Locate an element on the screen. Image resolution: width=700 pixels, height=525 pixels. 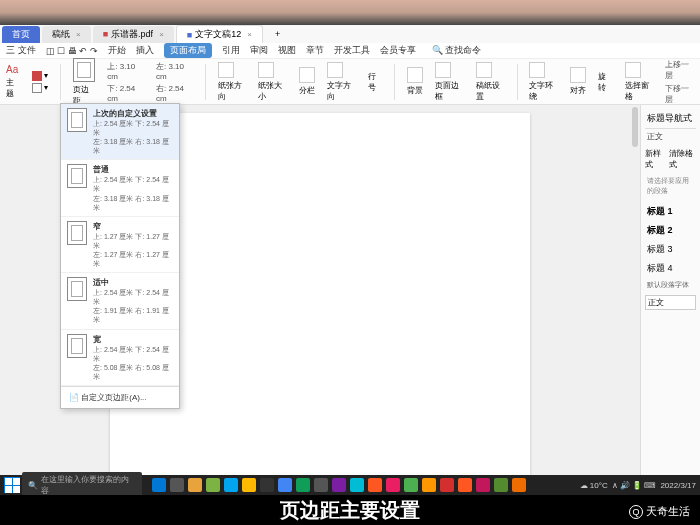
move-up-button: 上移一层 is located at coordinates (680, 70).